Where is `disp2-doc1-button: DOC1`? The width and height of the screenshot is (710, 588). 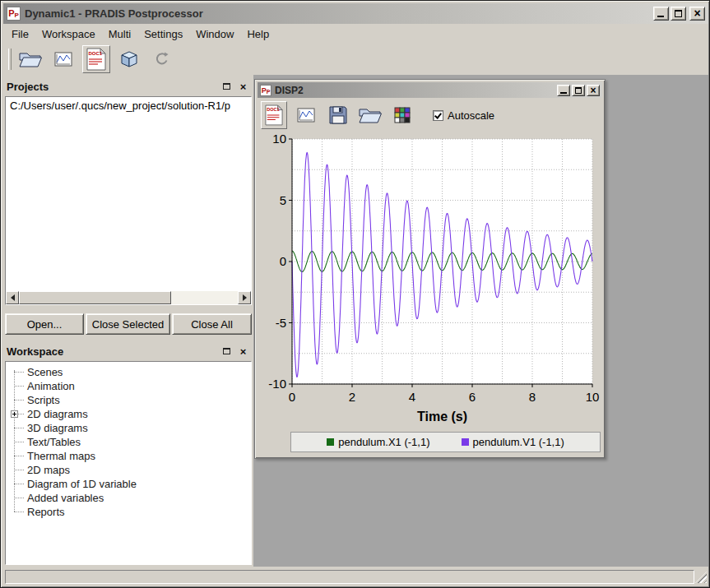
disp2-doc1-button: DOC1 is located at coordinates (274, 115).